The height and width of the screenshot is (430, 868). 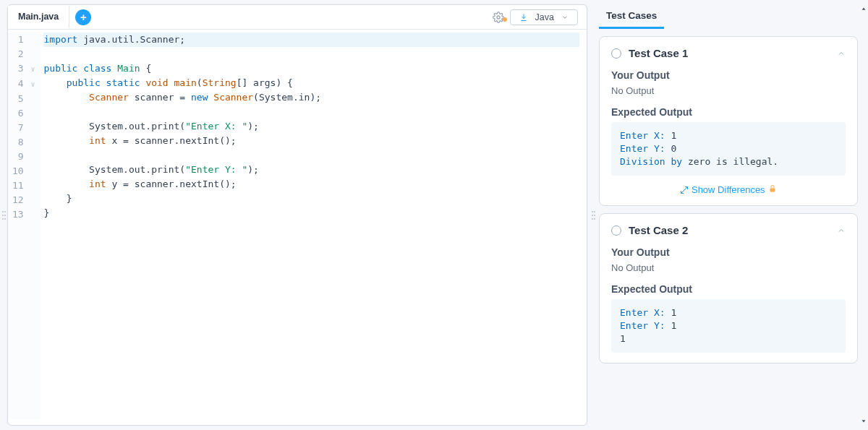 What do you see at coordinates (544, 17) in the screenshot?
I see `language-select: Java` at bounding box center [544, 17].